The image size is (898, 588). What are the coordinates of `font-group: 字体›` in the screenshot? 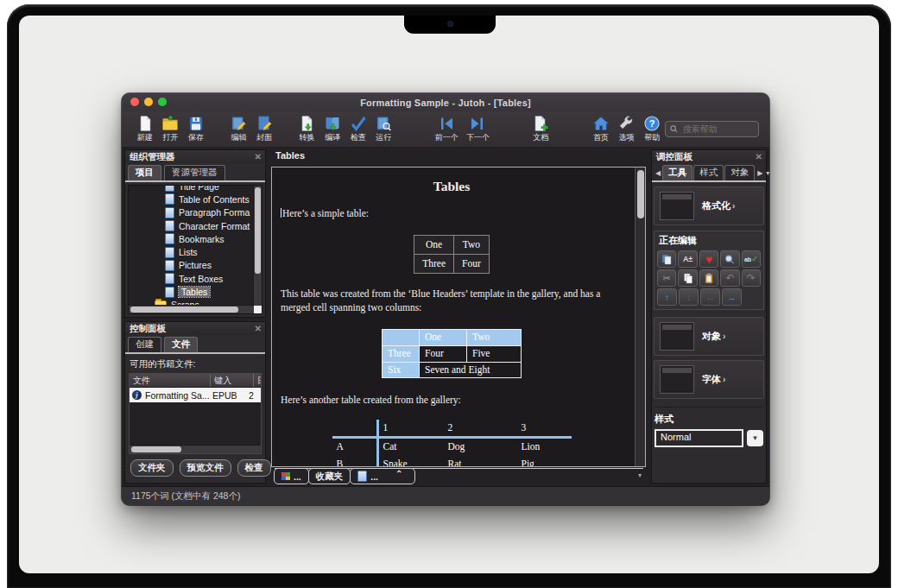 It's located at (709, 380).